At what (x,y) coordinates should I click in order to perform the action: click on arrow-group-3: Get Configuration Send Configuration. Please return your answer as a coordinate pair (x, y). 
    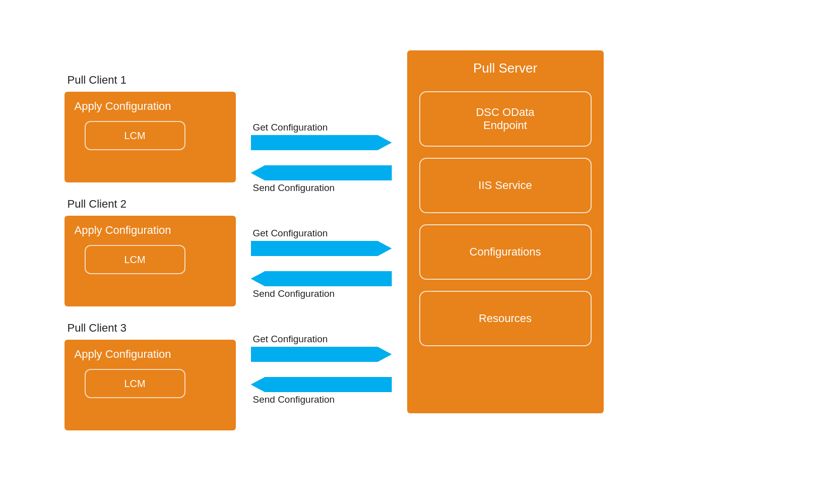
    Looking at the image, I should click on (322, 369).